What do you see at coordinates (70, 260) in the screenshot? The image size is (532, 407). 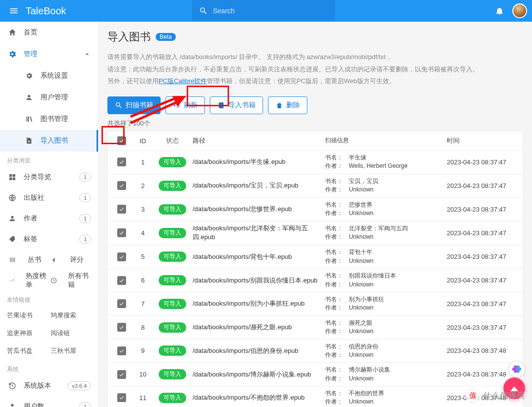 I see `sidebar-rating: 评分` at bounding box center [70, 260].